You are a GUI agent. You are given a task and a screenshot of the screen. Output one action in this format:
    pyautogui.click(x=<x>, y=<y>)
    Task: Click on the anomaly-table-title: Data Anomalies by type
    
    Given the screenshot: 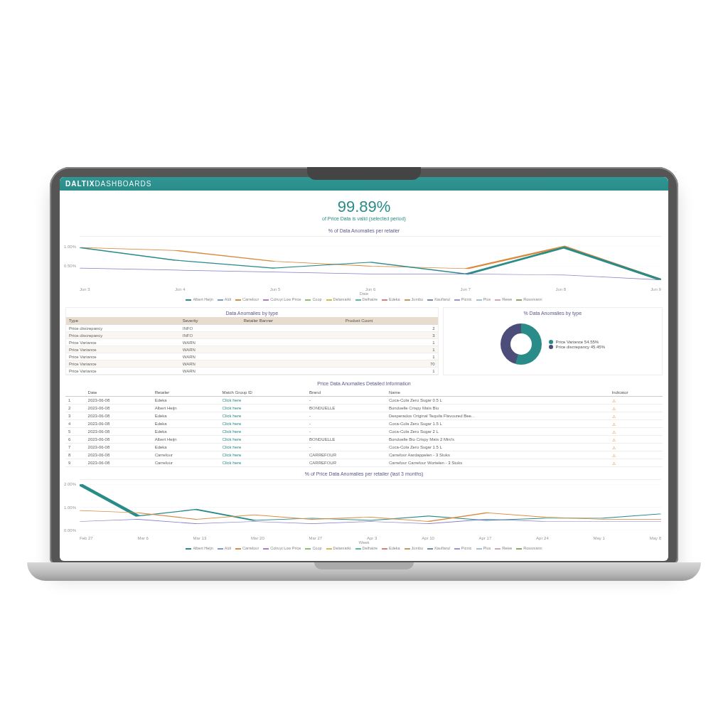 What is the action you would take?
    pyautogui.click(x=252, y=313)
    